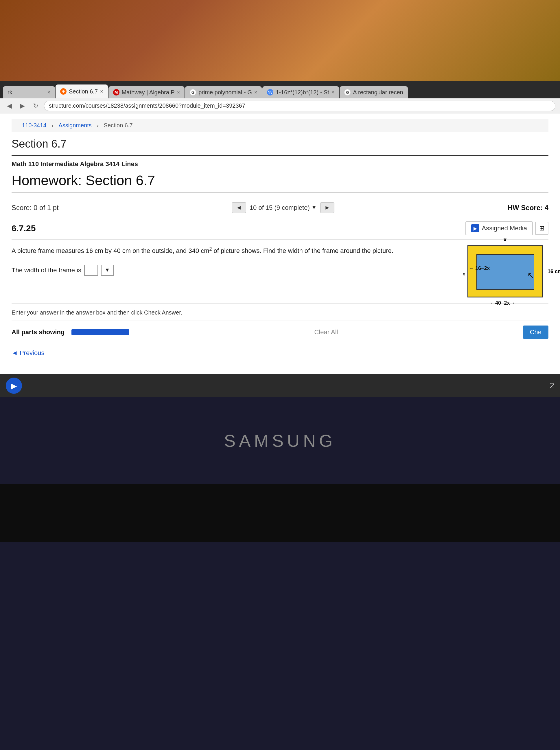 The width and height of the screenshot is (560, 750). I want to click on x-left-label: x, so click(464, 274).